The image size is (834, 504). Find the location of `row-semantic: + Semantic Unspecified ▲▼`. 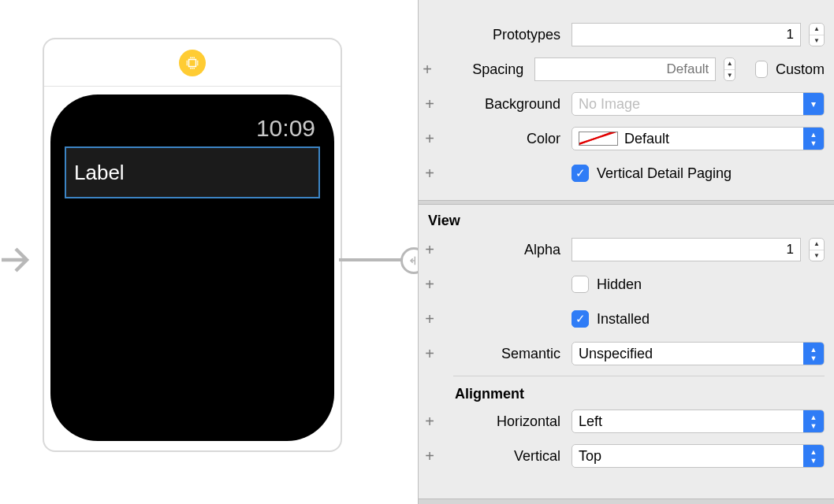

row-semantic: + Semantic Unspecified ▲▼ is located at coordinates (626, 354).